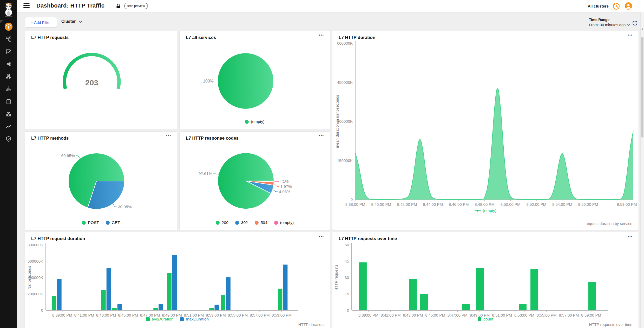 This screenshot has width=644, height=328. Describe the element at coordinates (9, 76) in the screenshot. I see `sidebar-item-network-topology` at that location.